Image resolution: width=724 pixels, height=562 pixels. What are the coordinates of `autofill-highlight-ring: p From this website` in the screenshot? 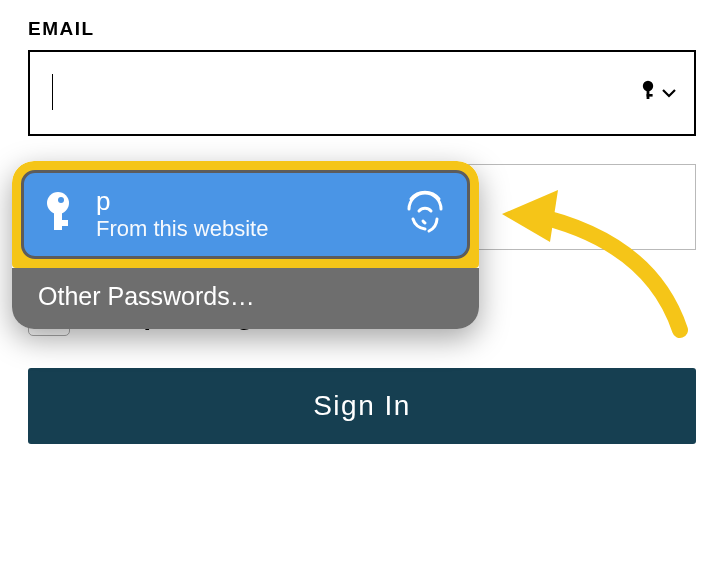 It's located at (246, 214).